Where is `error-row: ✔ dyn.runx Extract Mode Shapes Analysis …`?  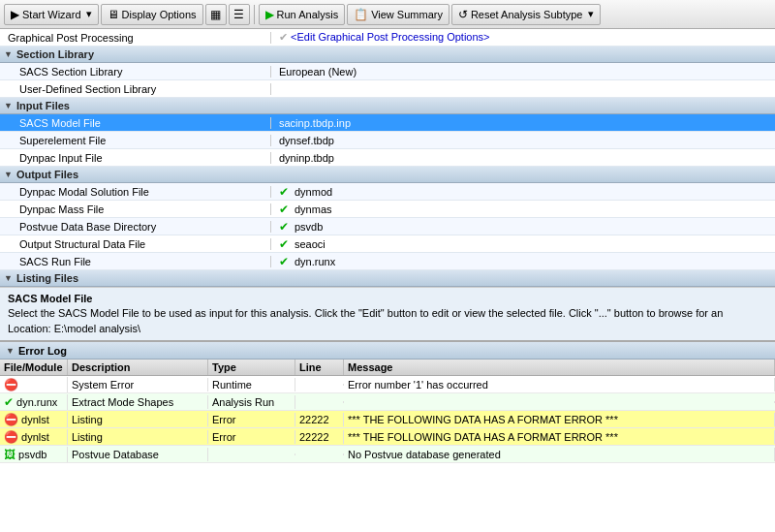 error-row: ✔ dyn.runx Extract Mode Shapes Analysis … is located at coordinates (388, 402).